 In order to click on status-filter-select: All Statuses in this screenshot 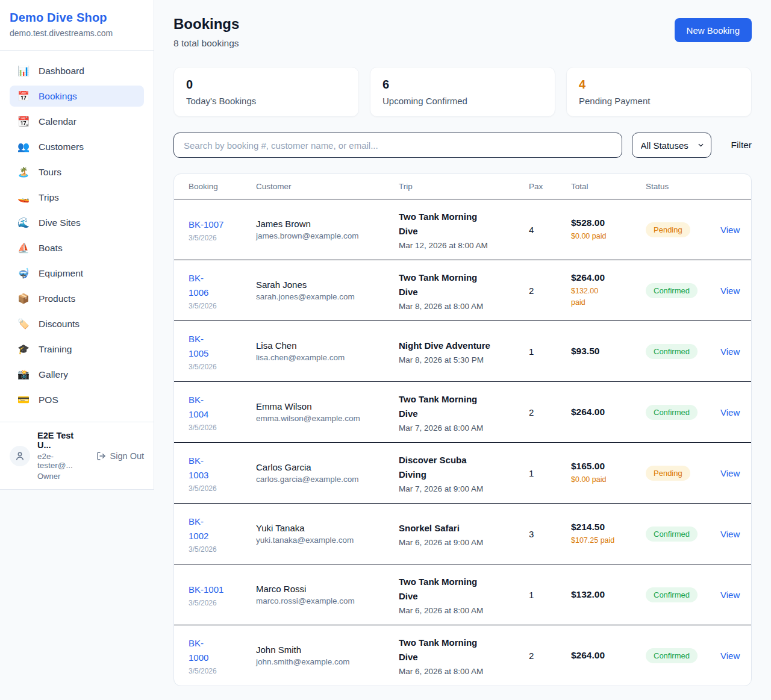, I will do `click(672, 145)`.